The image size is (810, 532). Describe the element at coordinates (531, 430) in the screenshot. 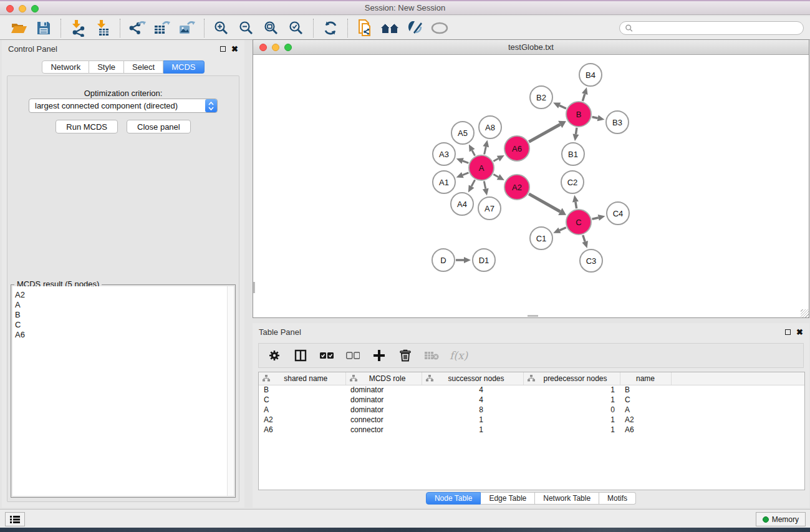

I see `table-row: A6connector11A6` at that location.